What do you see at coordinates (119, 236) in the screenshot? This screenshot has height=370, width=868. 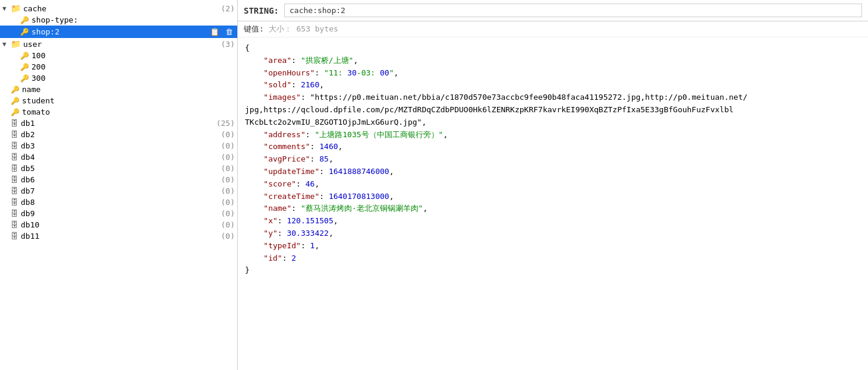 I see `sidebar-item-db11: 🗄 db11 (0)` at bounding box center [119, 236].